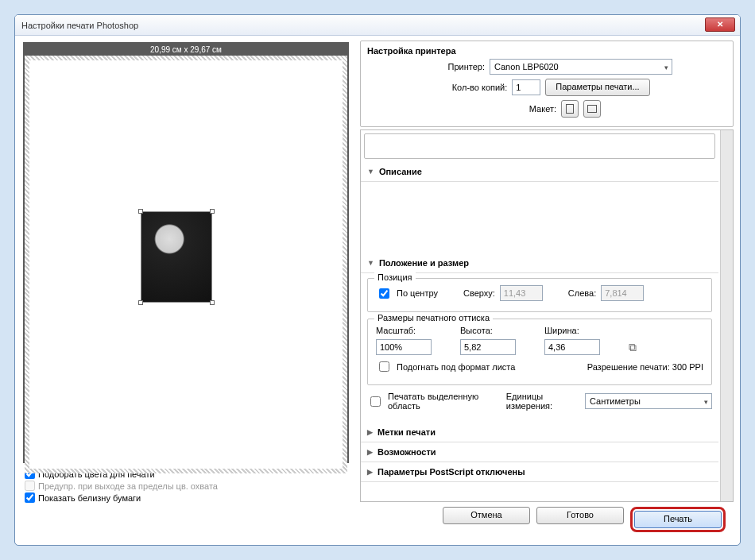 The width and height of the screenshot is (755, 560). I want to click on units-label: Единицы измерения:, so click(544, 401).